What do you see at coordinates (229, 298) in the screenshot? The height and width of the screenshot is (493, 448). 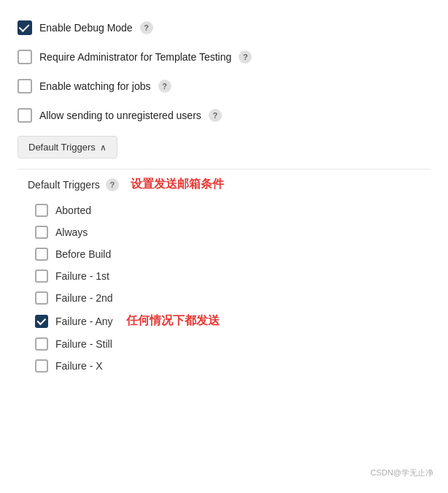 I see `trigger-item-failure-2nd: Failure - 2nd` at bounding box center [229, 298].